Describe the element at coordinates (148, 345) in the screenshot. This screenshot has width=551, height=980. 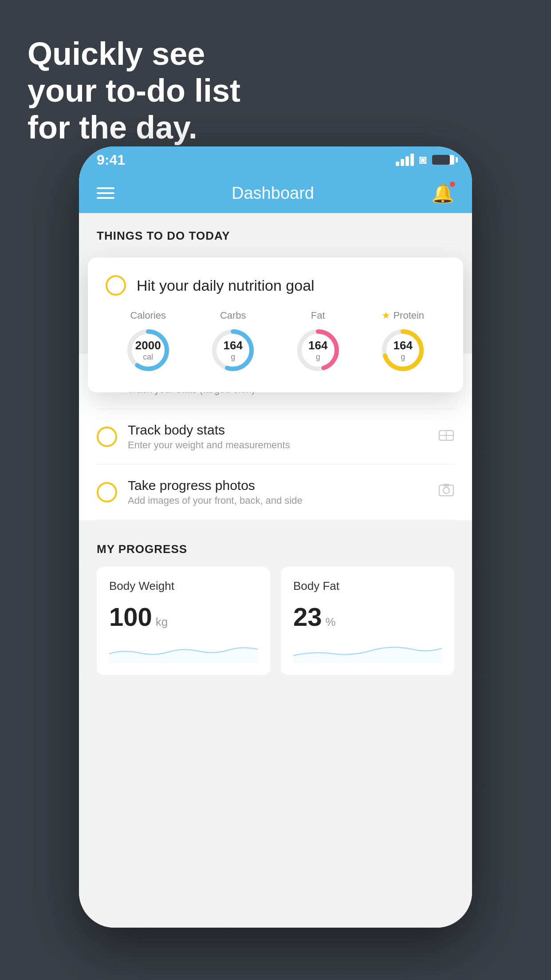
I see `calories-value: 2000` at that location.